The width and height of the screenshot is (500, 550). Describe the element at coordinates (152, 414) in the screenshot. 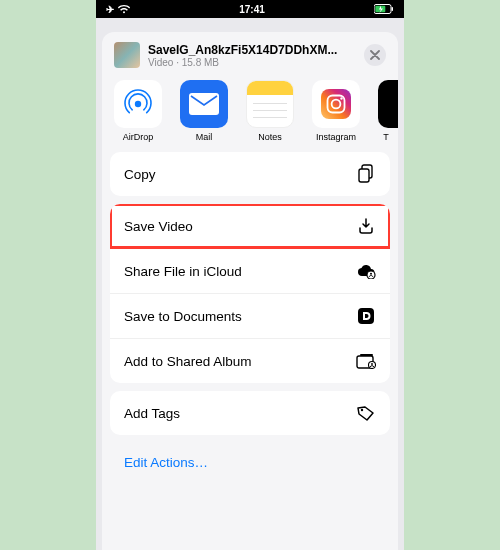

I see `action-add-tags-label: Add Tags` at that location.